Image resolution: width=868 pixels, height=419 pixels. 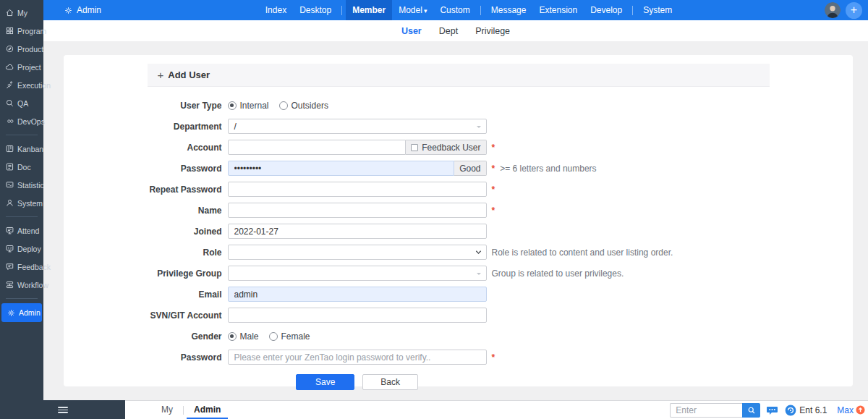 I want to click on nav-develop: Develop, so click(x=606, y=10).